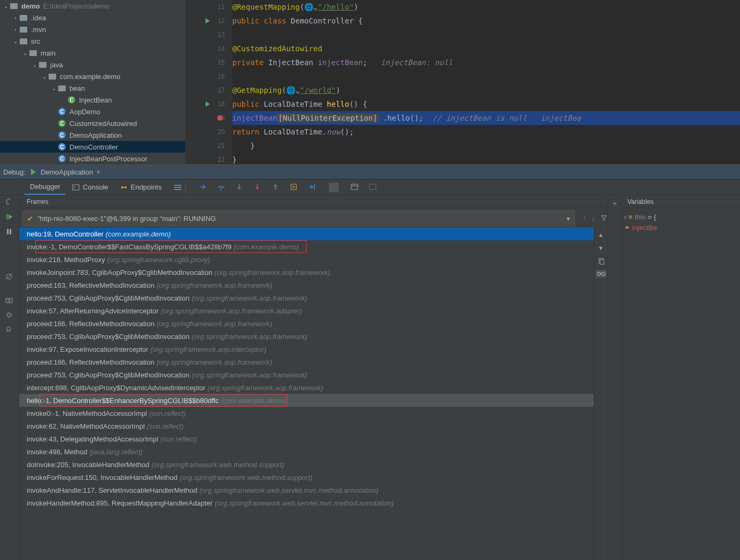 The image size is (740, 560). Describe the element at coordinates (299, 218) in the screenshot. I see `thread-selector: ✔ "http-nio-8080-exec-1"@6,399 in group …` at that location.